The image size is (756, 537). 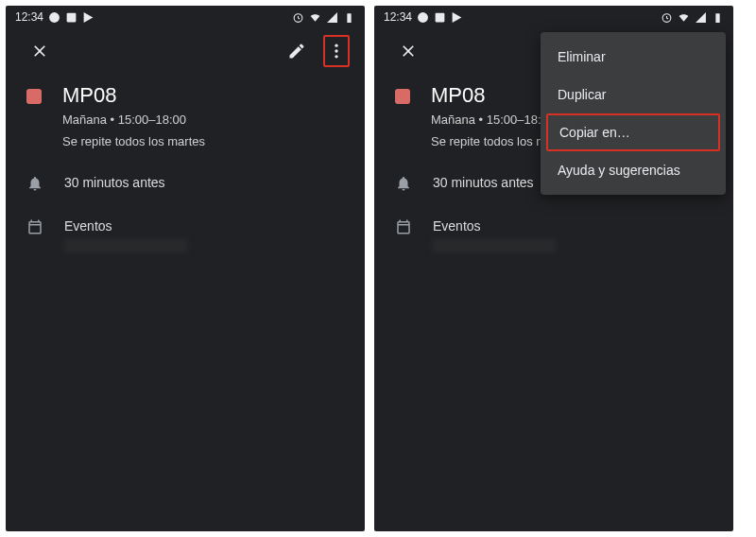 I want to click on event-datetime: Mañana • 15:00–18:00, so click(x=134, y=120).